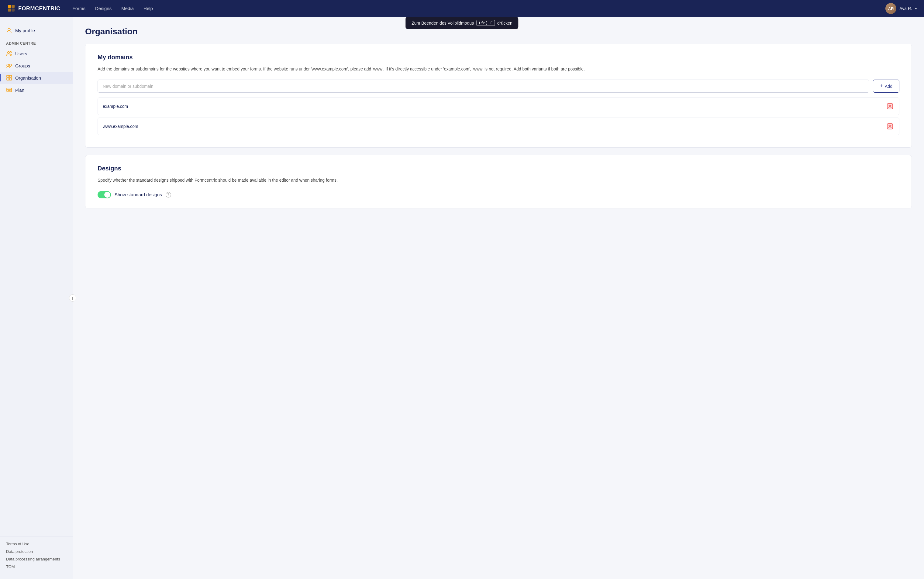 The height and width of the screenshot is (579, 924). What do you see at coordinates (499, 106) in the screenshot?
I see `domain-list-item: example.com` at bounding box center [499, 106].